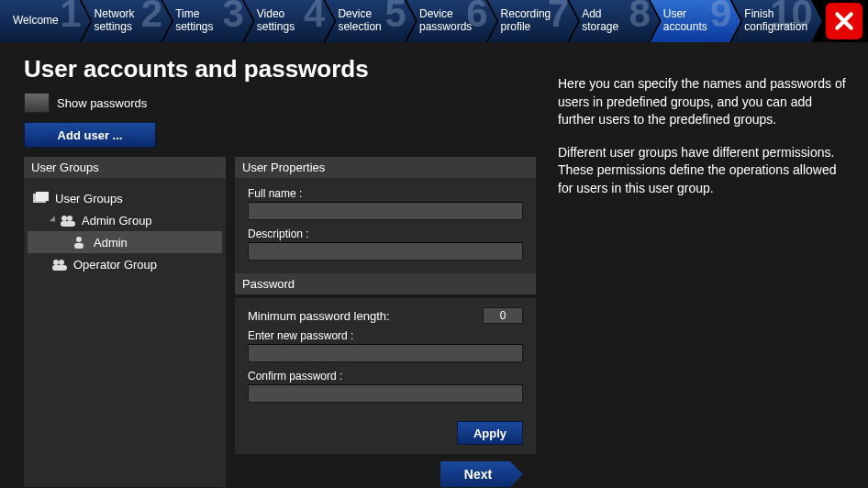 The image size is (868, 488). I want to click on page-title: User accounts and passwords, so click(280, 70).